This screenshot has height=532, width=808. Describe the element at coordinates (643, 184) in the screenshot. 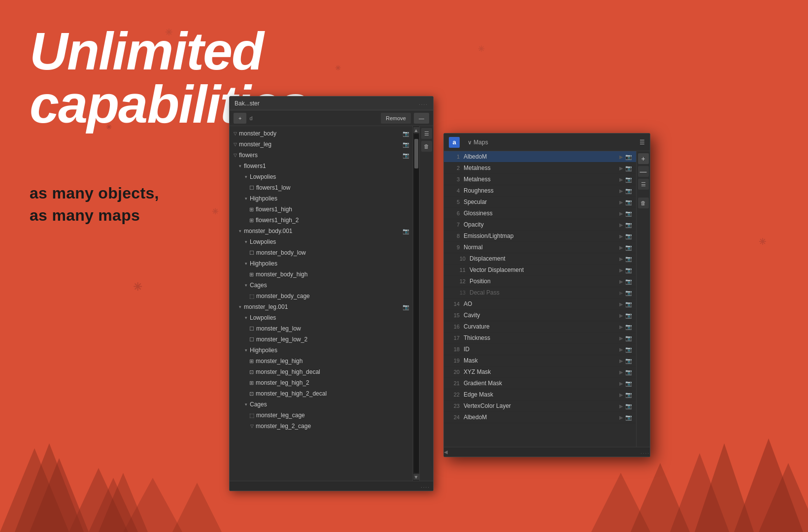

I see `maps-list-icon: ☰` at that location.